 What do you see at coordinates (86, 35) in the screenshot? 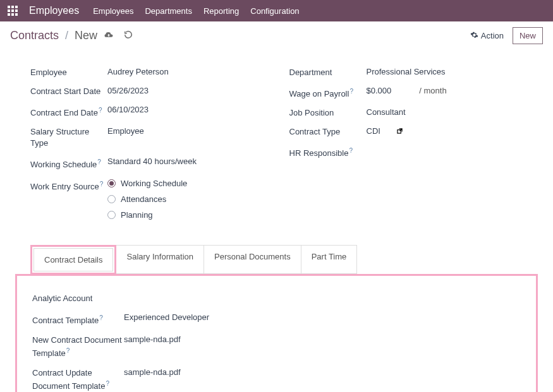
I see `breadcrumb-current: New` at bounding box center [86, 35].